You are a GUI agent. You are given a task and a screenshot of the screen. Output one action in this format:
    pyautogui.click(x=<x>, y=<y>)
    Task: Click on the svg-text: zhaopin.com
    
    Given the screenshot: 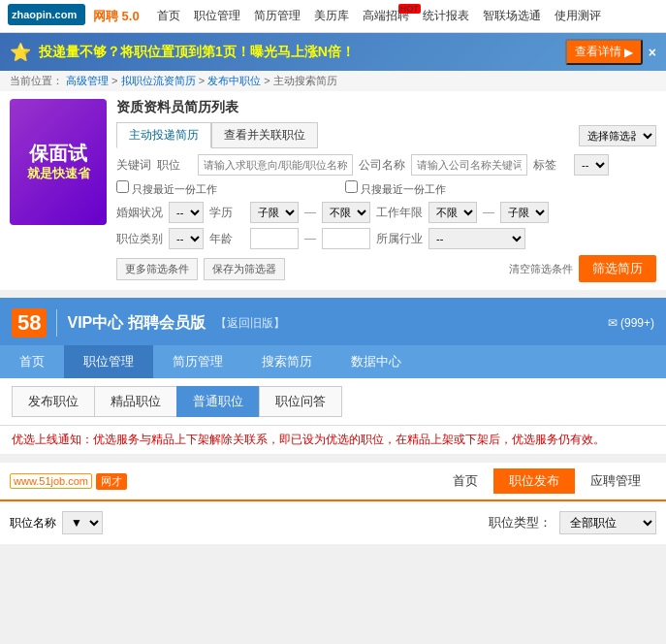 What is the action you would take?
    pyautogui.click(x=45, y=15)
    